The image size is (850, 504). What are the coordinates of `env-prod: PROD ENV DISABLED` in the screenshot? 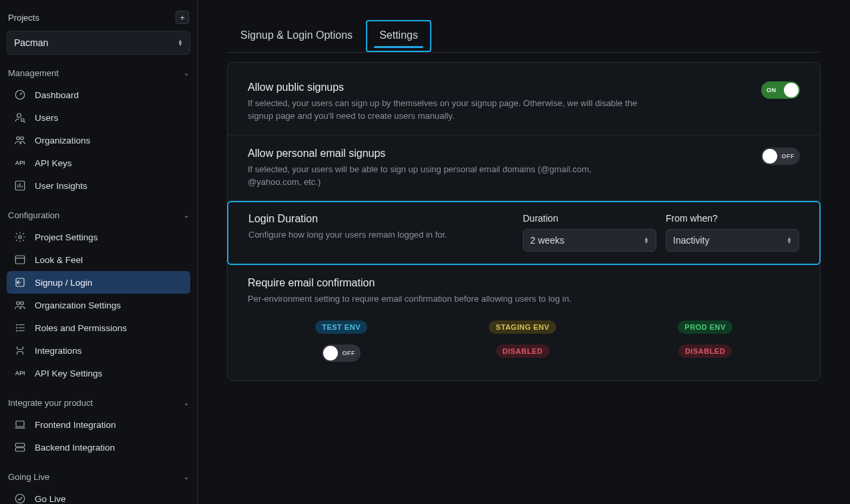 It's located at (705, 341).